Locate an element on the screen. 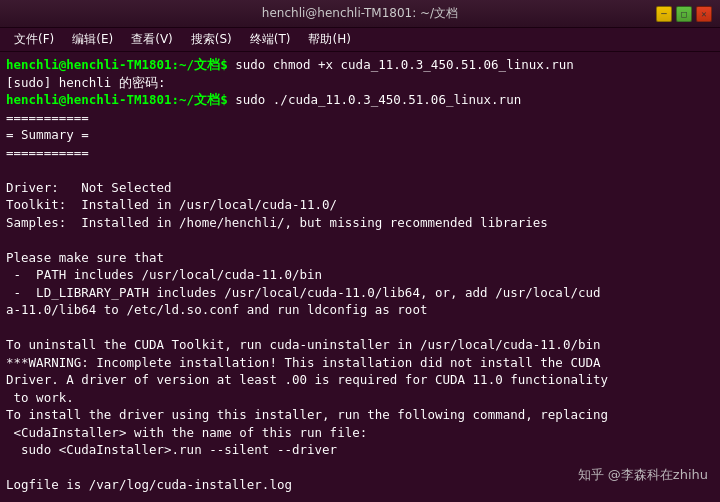 The width and height of the screenshot is (720, 502). command-text: sudo chmod +x cuda_11.0.3_450.51.06_linu… is located at coordinates (404, 64).